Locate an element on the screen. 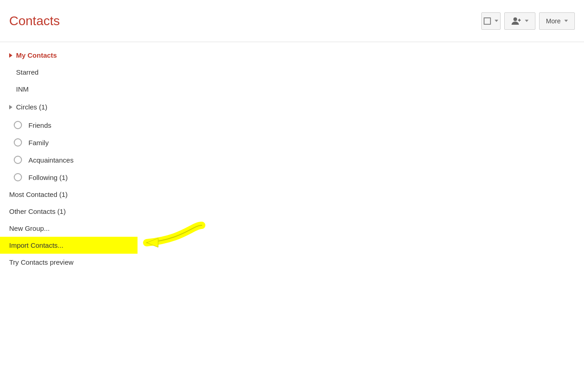 Image resolution: width=584 pixels, height=392 pixels. sidebar-item-family: Family is located at coordinates (69, 142).